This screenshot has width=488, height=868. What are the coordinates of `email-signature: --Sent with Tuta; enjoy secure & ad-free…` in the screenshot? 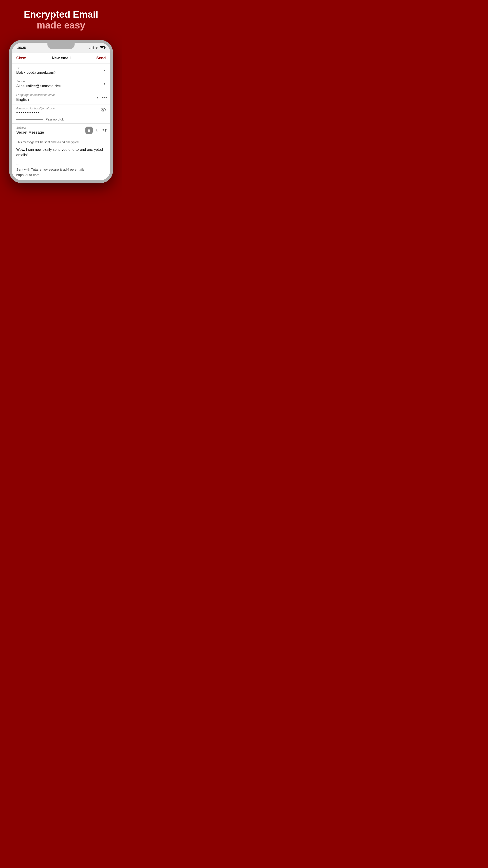 It's located at (61, 169).